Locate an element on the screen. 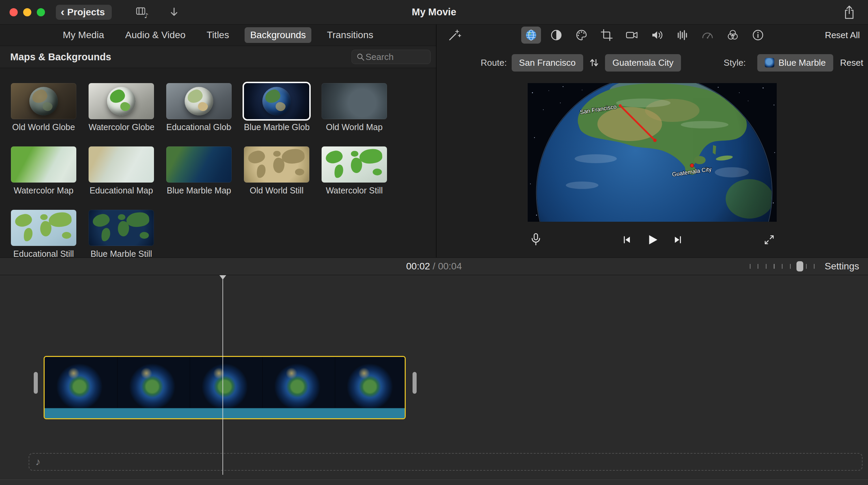 Image resolution: width=868 pixels, height=485 pixels. browser-header: Maps & Backgrounds is located at coordinates (218, 57).